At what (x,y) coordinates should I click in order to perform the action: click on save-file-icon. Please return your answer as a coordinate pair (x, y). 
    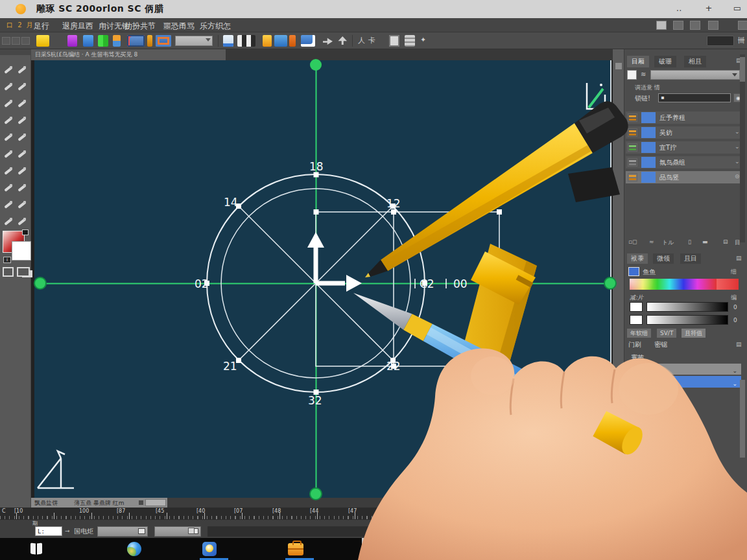
    Looking at the image, I should click on (88, 41).